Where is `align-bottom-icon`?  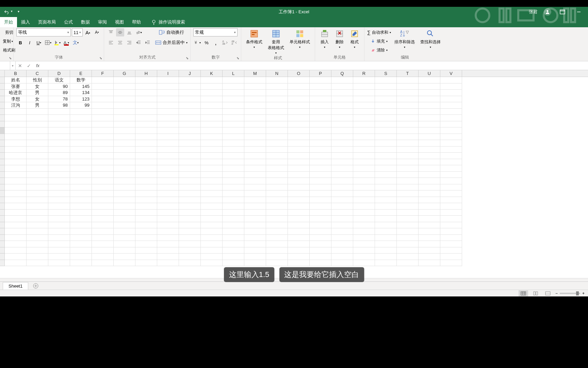 align-bottom-icon is located at coordinates (129, 32).